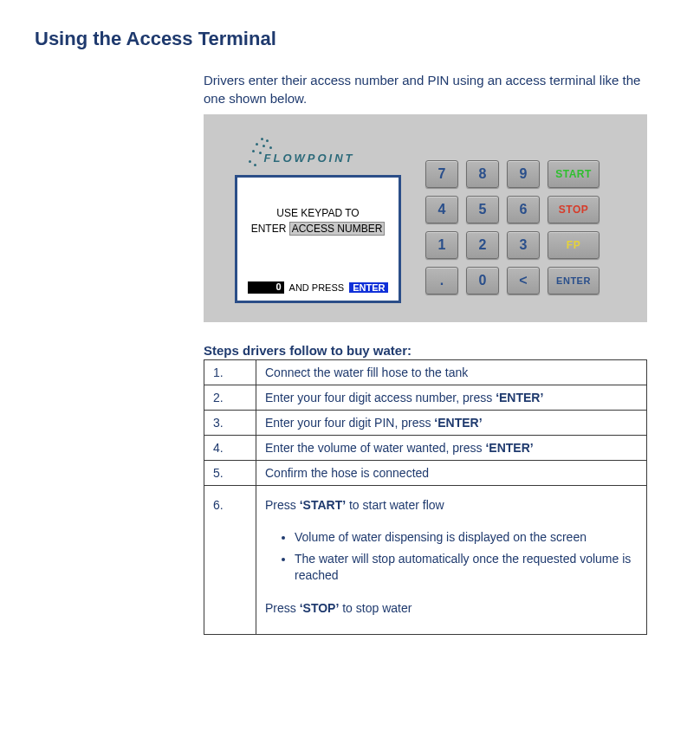 This screenshot has width=700, height=731. Describe the element at coordinates (483, 245) in the screenshot. I see `key-2: 2` at that location.